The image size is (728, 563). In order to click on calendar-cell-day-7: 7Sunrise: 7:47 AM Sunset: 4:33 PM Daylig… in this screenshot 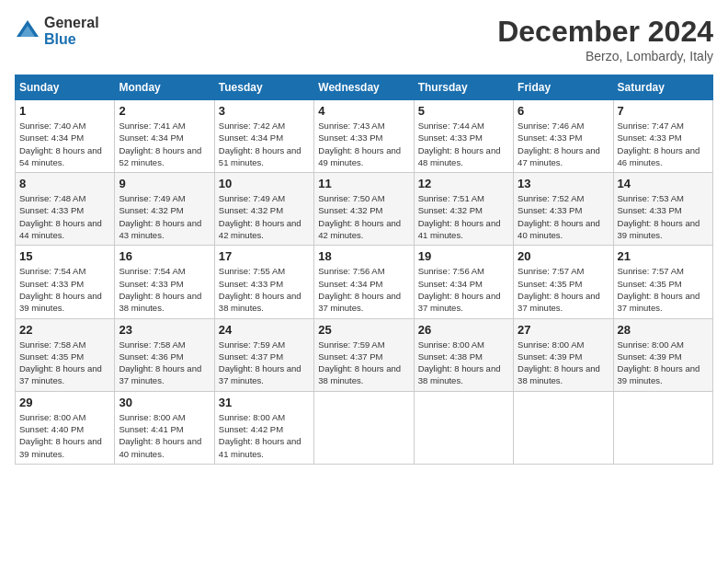, I will do `click(663, 136)`.